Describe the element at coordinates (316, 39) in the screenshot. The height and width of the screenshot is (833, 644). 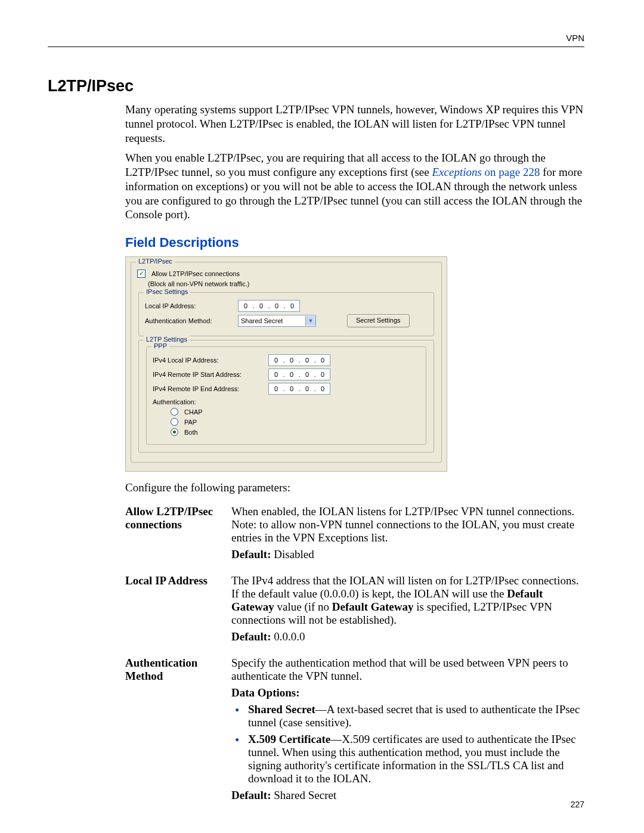
I see `header-breadcrumb: VPN` at that location.